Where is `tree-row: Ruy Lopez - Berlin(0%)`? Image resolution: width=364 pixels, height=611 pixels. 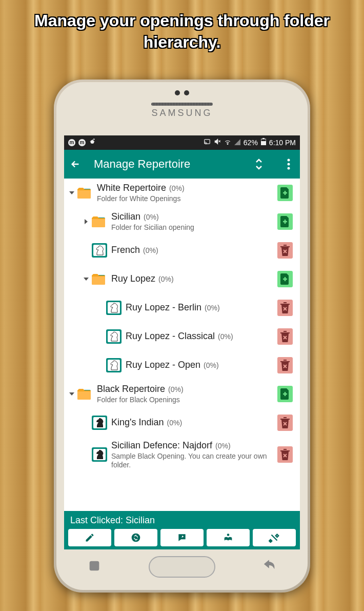
tree-row: Ruy Lopez - Berlin(0%) is located at coordinates (182, 308).